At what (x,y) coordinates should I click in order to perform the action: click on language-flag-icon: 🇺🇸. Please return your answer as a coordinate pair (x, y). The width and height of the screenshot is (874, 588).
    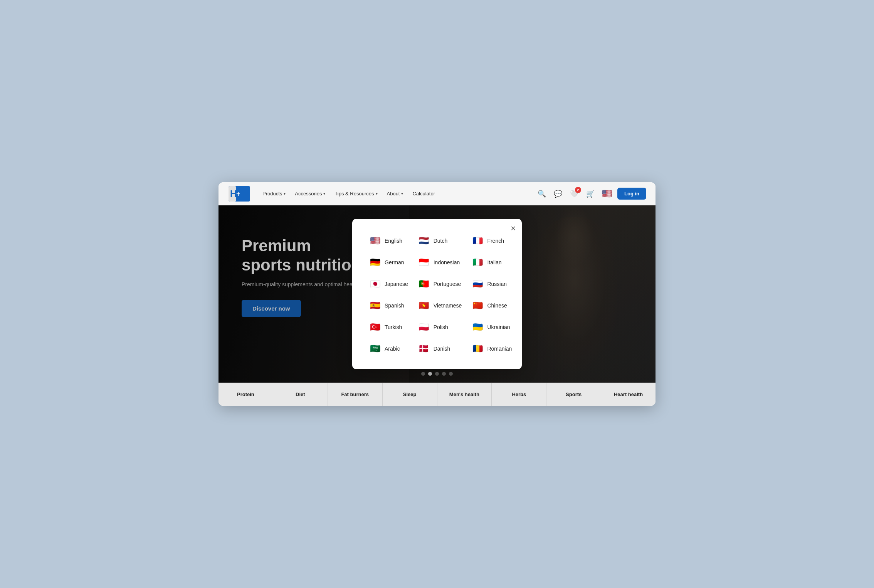
    Looking at the image, I should click on (607, 194).